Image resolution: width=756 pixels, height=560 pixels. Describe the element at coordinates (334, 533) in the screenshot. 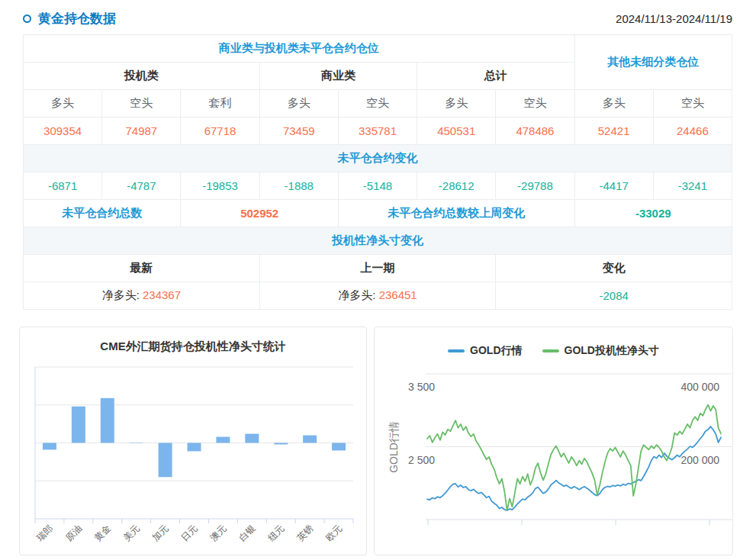

I see `bar-category-label: 欧元` at that location.